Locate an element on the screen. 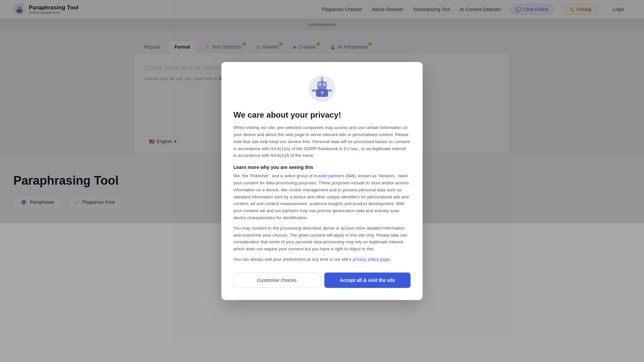 The height and width of the screenshot is (362, 644). modal-body-2: We, the 'Publisher', and a select group … is located at coordinates (322, 197).